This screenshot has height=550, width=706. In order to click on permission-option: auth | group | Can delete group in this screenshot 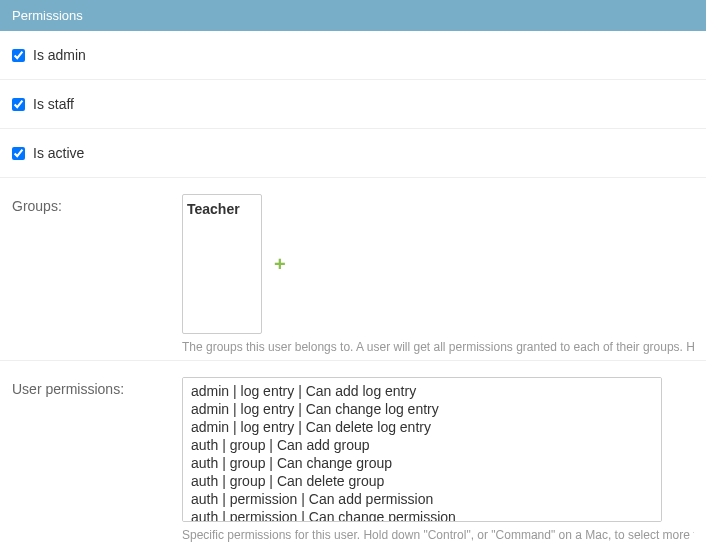, I will do `click(422, 481)`.